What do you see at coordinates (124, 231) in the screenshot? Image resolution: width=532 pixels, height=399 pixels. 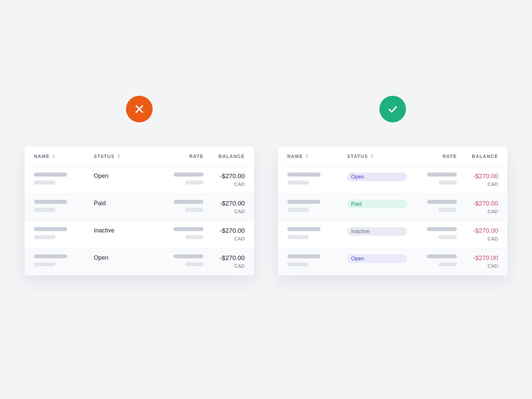 I see `status-text: Inactive` at bounding box center [124, 231].